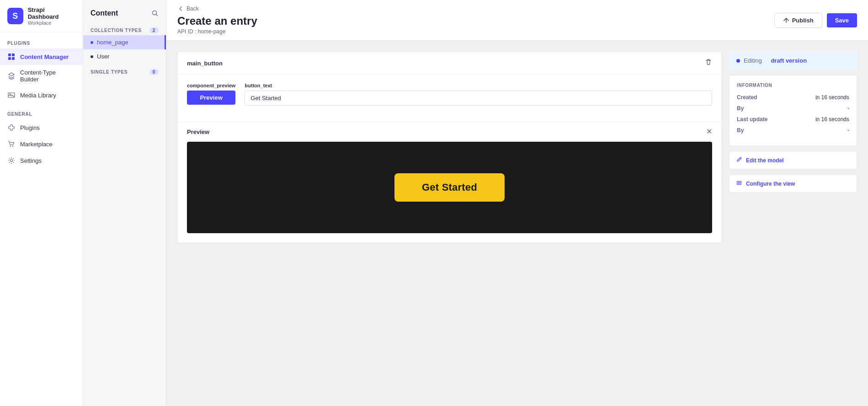  I want to click on sidebar-item-label-plugins: Plugins, so click(30, 128).